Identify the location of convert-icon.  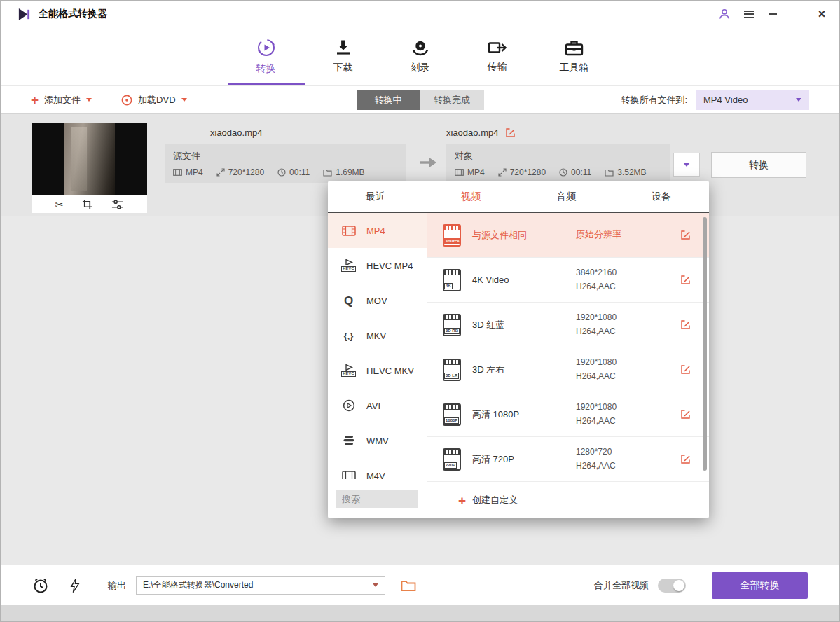
(266, 48).